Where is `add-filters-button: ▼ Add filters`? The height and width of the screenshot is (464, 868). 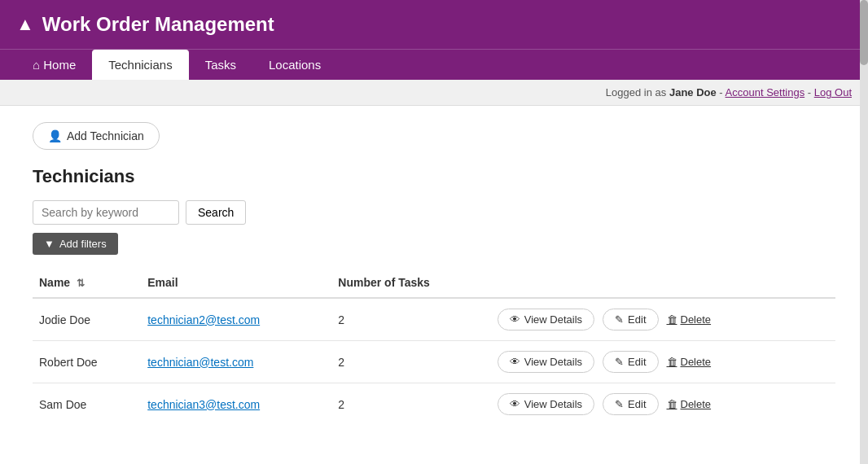 add-filters-button: ▼ Add filters is located at coordinates (75, 244).